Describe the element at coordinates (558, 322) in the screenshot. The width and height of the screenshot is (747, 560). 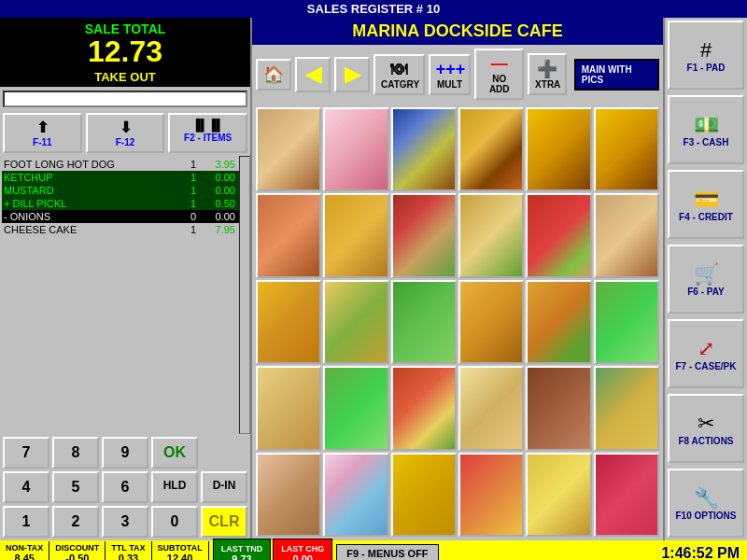
I see `food-item-taco` at that location.